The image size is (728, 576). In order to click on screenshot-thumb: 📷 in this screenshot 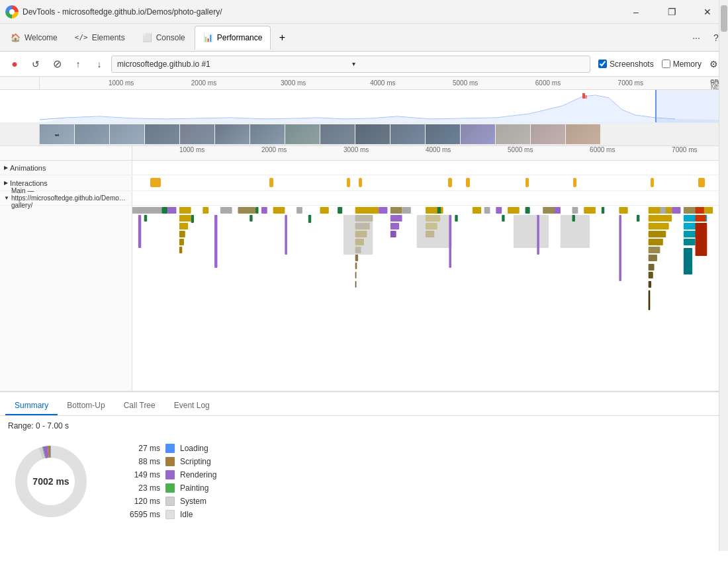, I will do `click(57, 134)`.